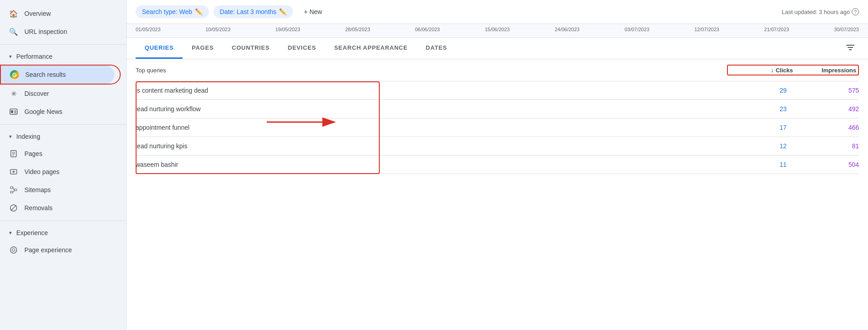 The height and width of the screenshot is (330, 868). I want to click on sidebar-item-video-pages: Video pages, so click(61, 172).